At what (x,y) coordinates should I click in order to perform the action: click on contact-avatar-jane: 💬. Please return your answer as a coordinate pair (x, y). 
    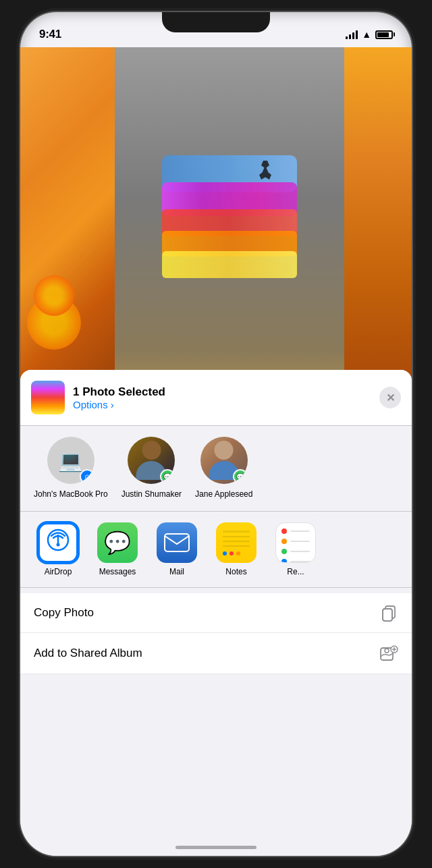
    Looking at the image, I should click on (224, 460).